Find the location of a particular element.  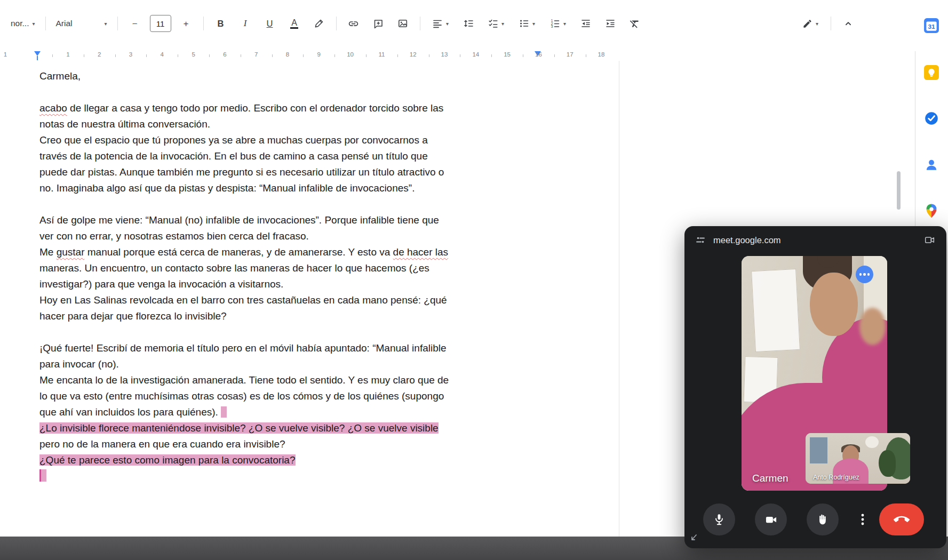

vertical-scrollbar-thumb is located at coordinates (898, 190).